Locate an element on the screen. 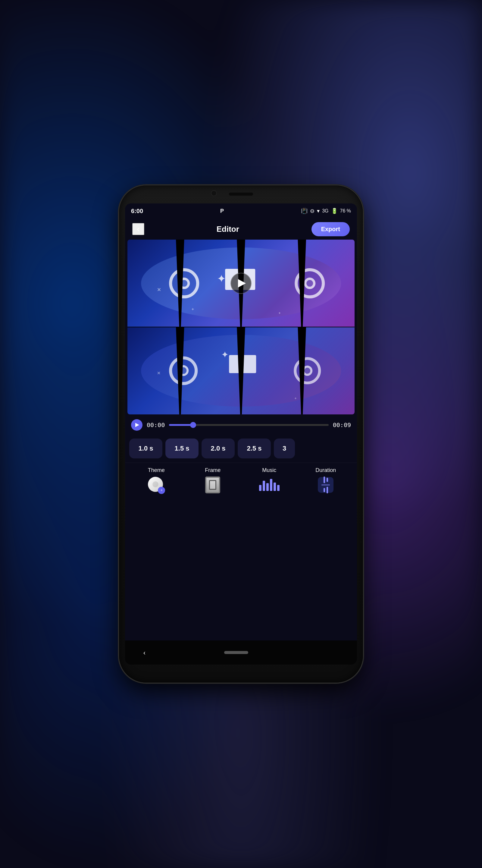  bottom-tools: Theme + Frame is located at coordinates (241, 480).